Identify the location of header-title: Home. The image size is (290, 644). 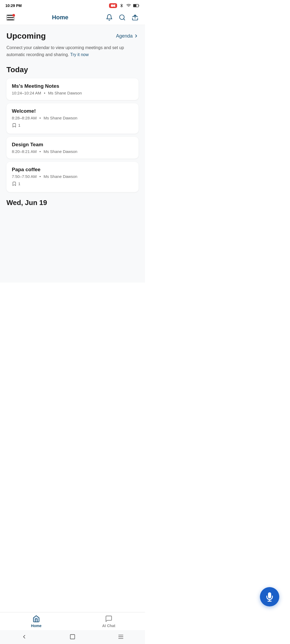
(60, 17).